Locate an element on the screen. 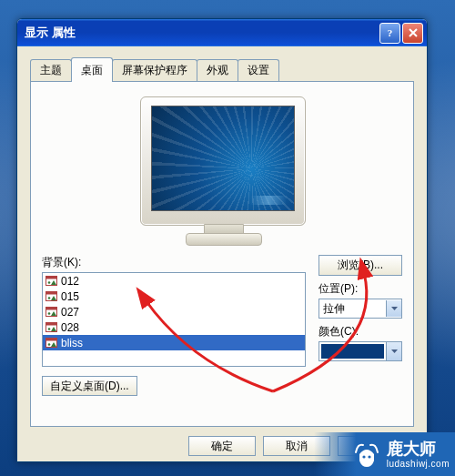 The width and height of the screenshot is (455, 476). position-label: 位置(P): is located at coordinates (360, 289).